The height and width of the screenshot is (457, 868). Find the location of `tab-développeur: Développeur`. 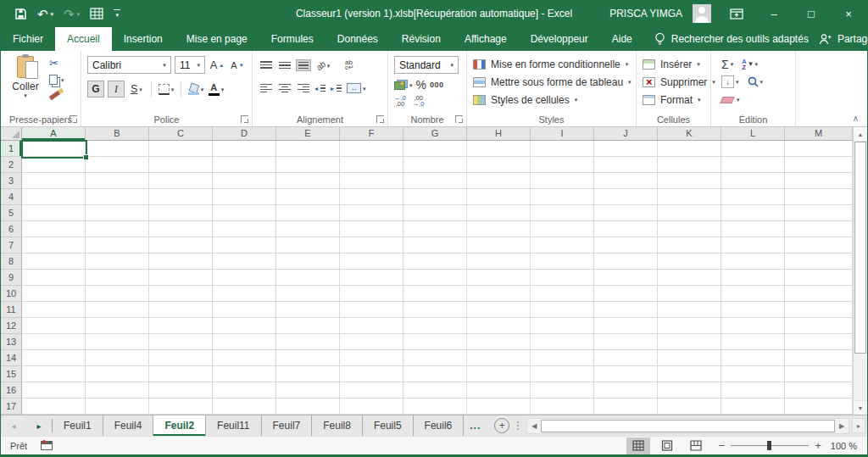

tab-développeur: Développeur is located at coordinates (559, 39).